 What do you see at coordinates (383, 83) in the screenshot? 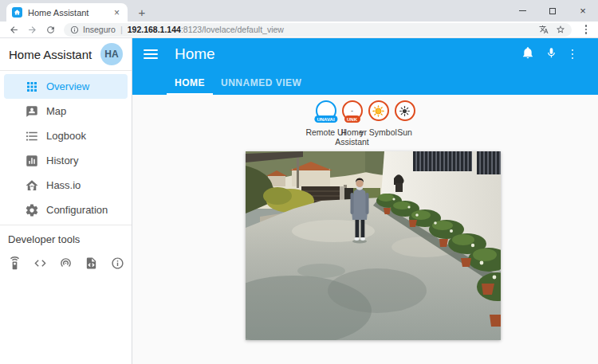
I see `view-tabs: HOME UNNAMED VIEW` at bounding box center [383, 83].